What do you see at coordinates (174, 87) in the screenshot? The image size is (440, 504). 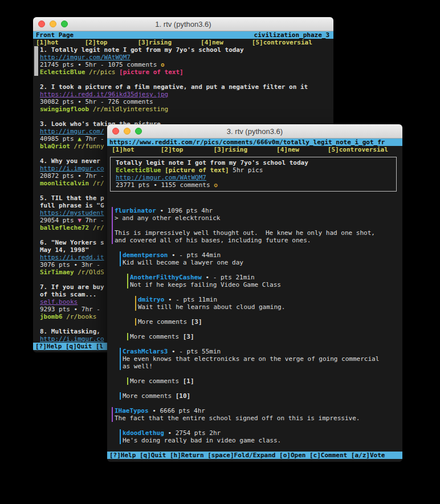 I see `text: 2. I took a picture of a film negative, …` at bounding box center [174, 87].